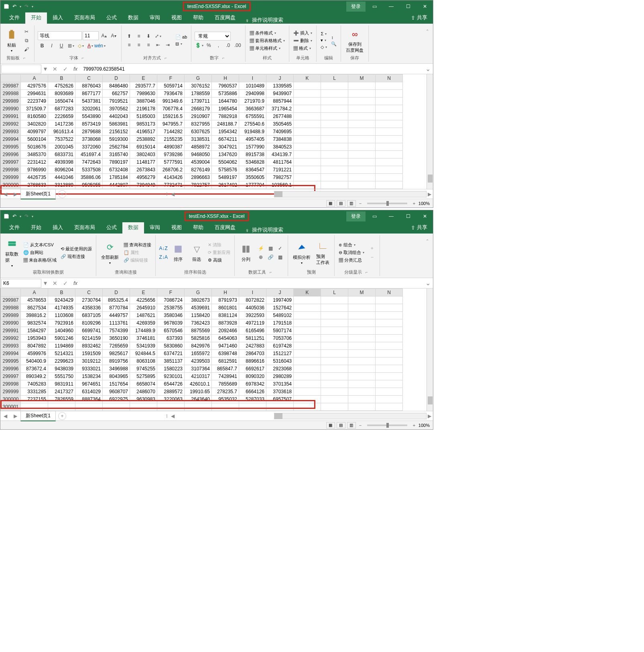 This screenshot has width=644, height=652. What do you see at coordinates (35, 293) in the screenshot?
I see `col-header-A: A` at bounding box center [35, 293].